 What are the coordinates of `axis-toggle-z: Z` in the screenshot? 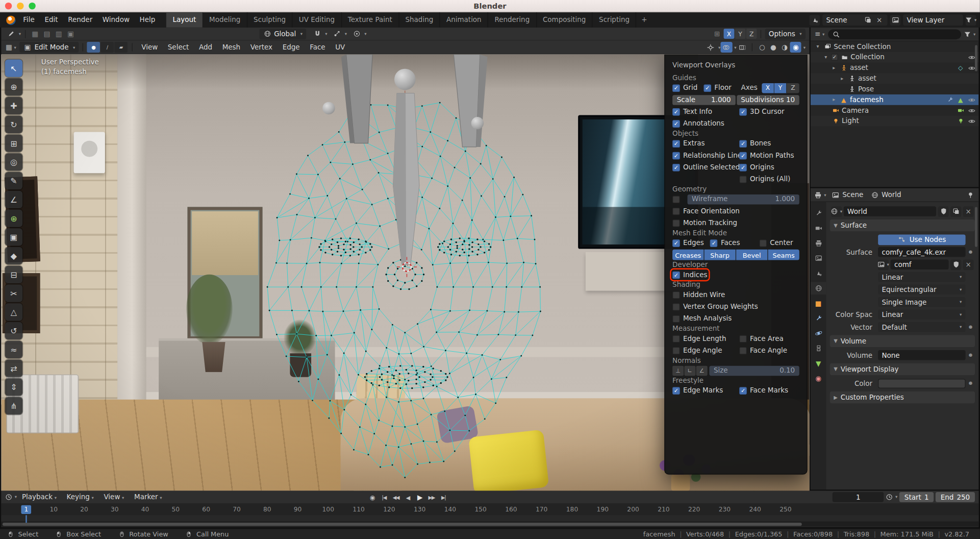 It's located at (793, 88).